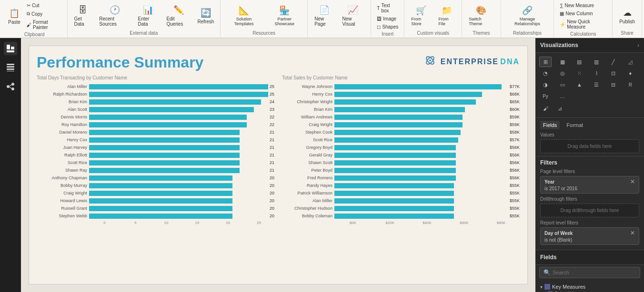 Image resolution: width=644 pixels, height=292 pixels. What do you see at coordinates (545, 73) in the screenshot?
I see `viz-icon-pie: ◔` at bounding box center [545, 73].